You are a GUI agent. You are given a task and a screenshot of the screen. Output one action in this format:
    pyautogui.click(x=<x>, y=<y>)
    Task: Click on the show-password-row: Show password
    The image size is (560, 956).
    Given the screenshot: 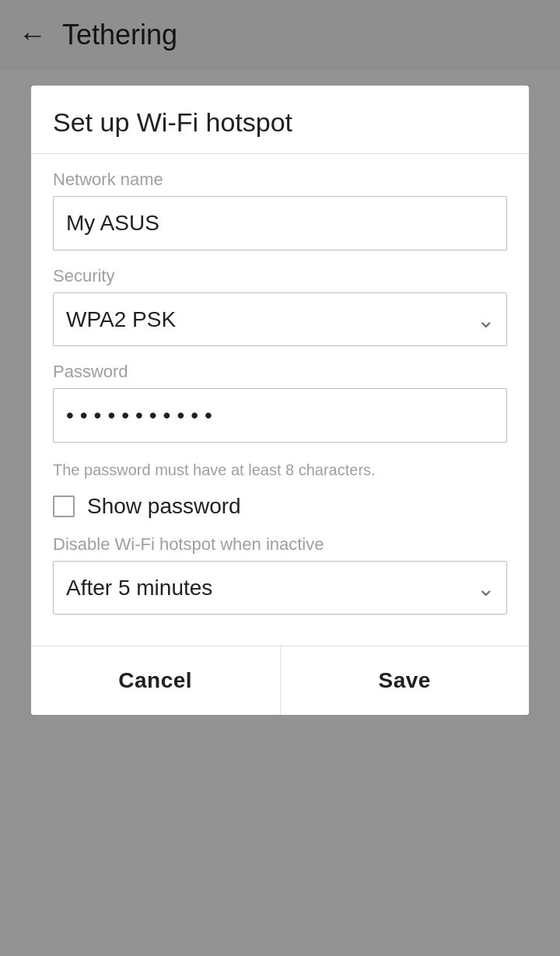 What is the action you would take?
    pyautogui.click(x=280, y=506)
    